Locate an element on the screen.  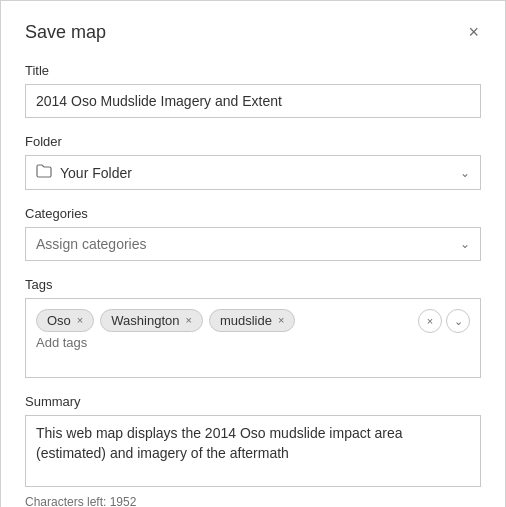
folder-field-group: Folder Your Folder ⌄ is located at coordinates (253, 162).